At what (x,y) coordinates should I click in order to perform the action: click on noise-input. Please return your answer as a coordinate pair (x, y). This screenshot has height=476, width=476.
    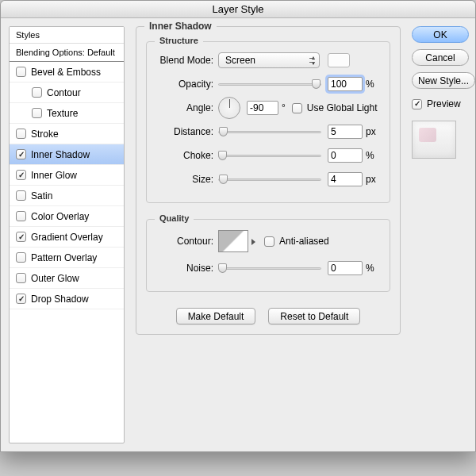
    Looking at the image, I should click on (345, 268).